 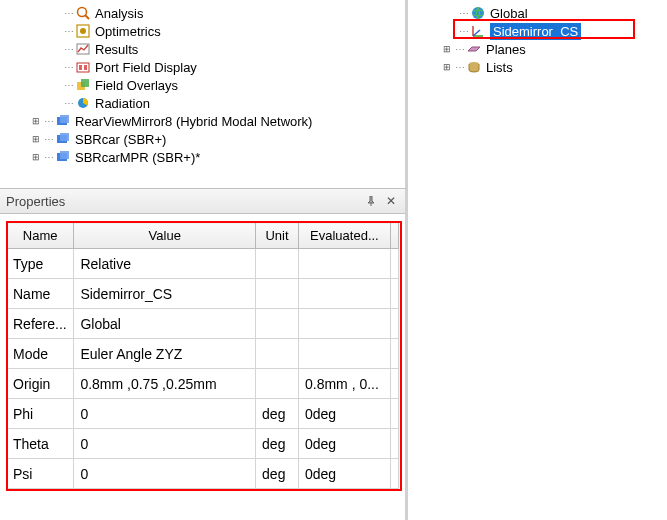 What do you see at coordinates (203, 414) in the screenshot?
I see `table-row: Phi0deg0deg` at bounding box center [203, 414].